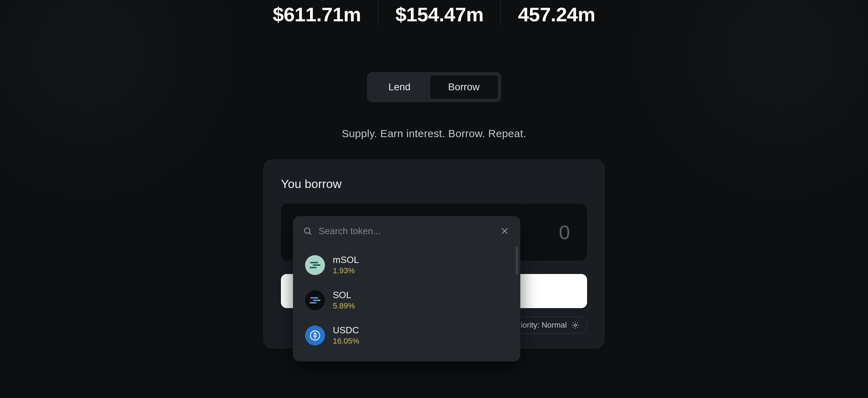 This screenshot has width=868, height=398. I want to click on stat-tvl-label: TVL, so click(557, 0).